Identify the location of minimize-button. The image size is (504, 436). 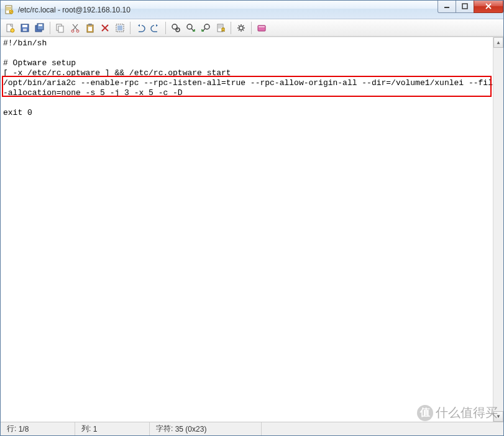
(447, 7).